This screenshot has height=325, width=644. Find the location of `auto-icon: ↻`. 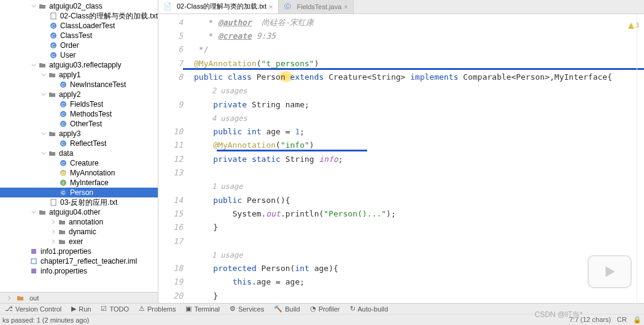

auto-icon: ↻ is located at coordinates (352, 309).